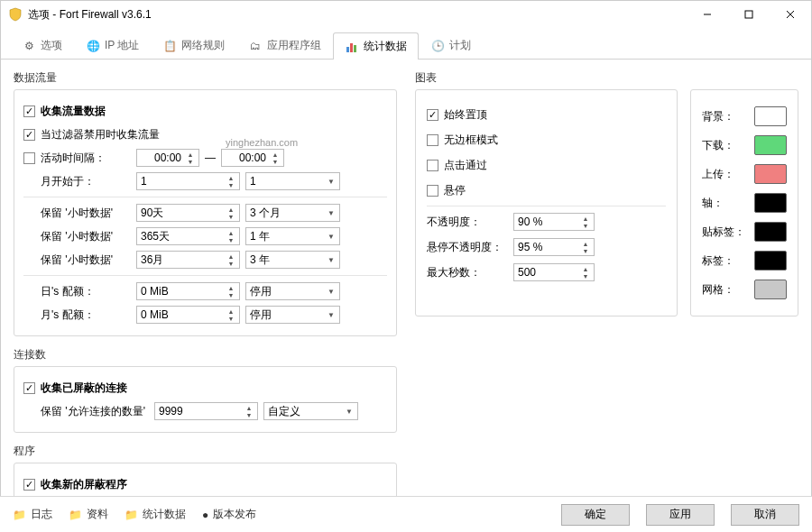 This screenshot has width=812, height=532. What do you see at coordinates (29, 159) in the screenshot?
I see `active-period-checkbox` at bounding box center [29, 159].